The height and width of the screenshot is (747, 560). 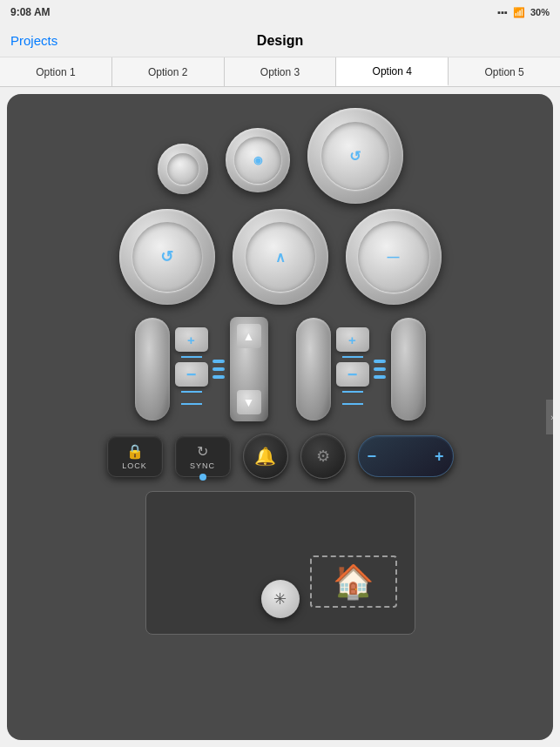 What do you see at coordinates (280, 599) in the screenshot?
I see `bluetooth-button: ✳` at bounding box center [280, 599].